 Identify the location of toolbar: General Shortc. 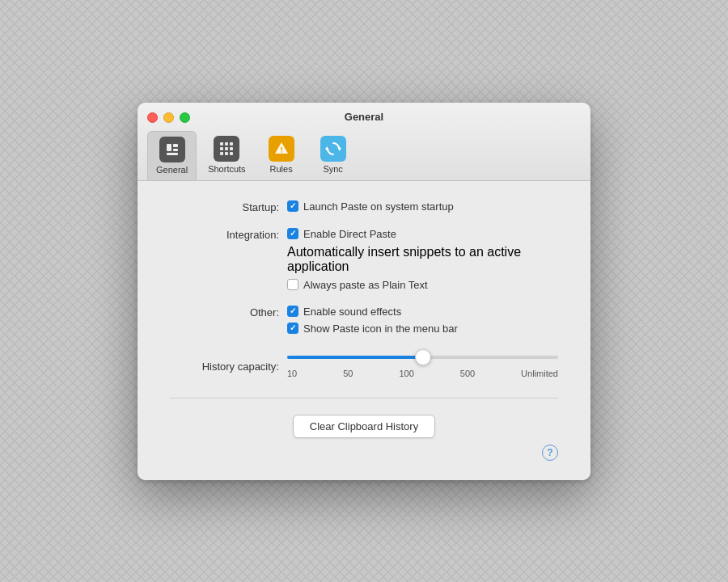
(252, 155).